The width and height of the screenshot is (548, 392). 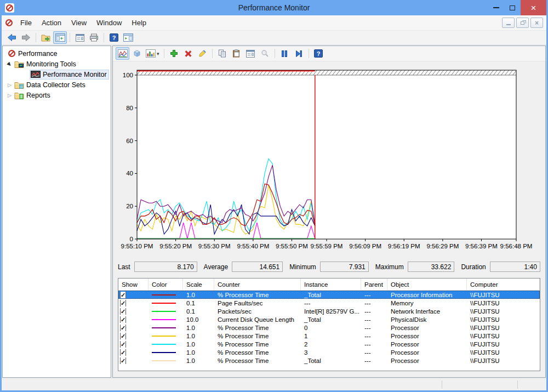 I want to click on highlight-button, so click(x=203, y=54).